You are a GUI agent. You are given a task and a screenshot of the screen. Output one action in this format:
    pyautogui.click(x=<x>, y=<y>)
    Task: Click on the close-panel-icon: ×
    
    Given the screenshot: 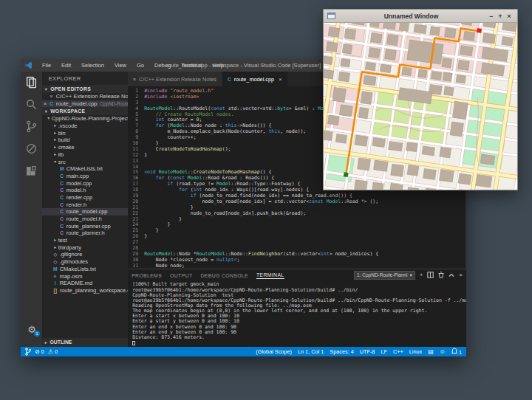 What is the action you would take?
    pyautogui.click(x=461, y=275)
    